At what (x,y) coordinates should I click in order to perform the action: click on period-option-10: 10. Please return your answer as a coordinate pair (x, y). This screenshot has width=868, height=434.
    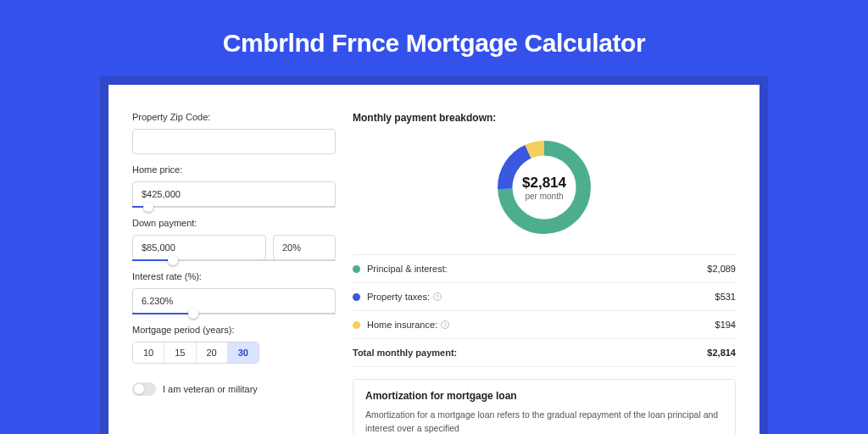
    Looking at the image, I should click on (149, 353).